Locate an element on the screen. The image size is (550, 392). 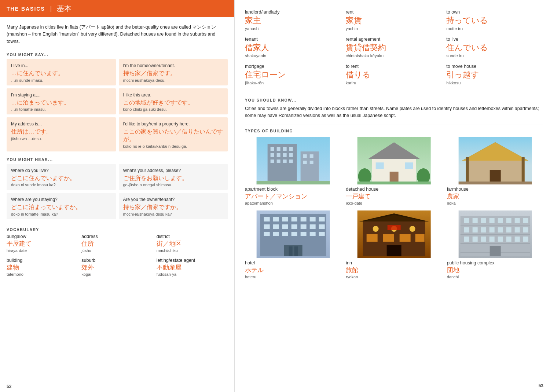
rv-cell-1: rent 家賃 yachin is located at coordinates (395, 20).